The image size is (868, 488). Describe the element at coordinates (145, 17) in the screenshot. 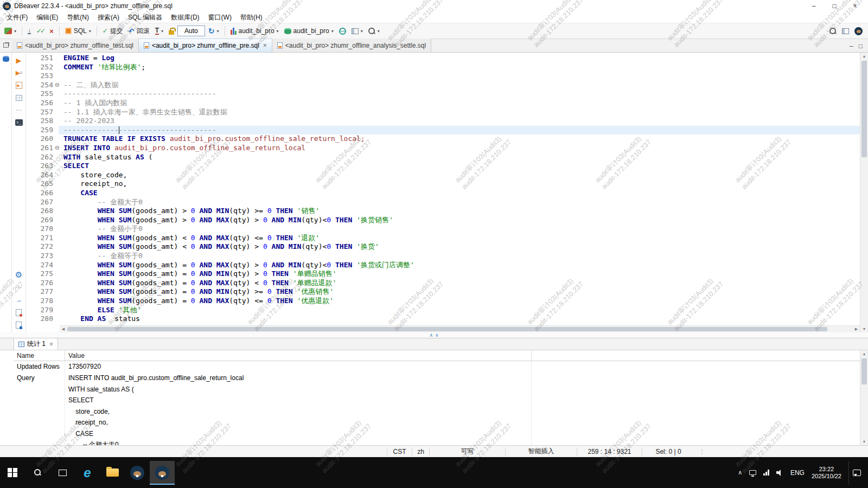

I see `menu-item: SQL 编辑器` at that location.